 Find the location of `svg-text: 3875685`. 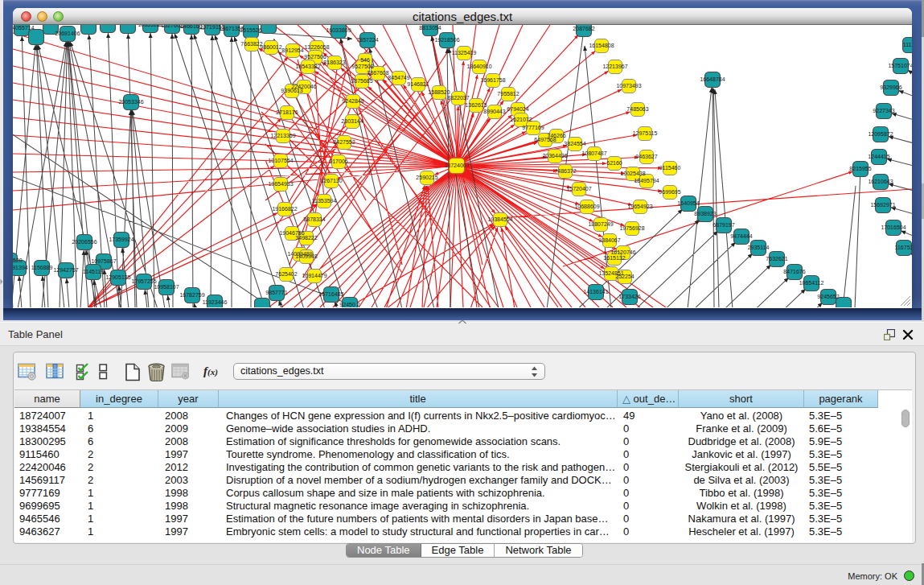

svg-text: 3875685 is located at coordinates (362, 80).